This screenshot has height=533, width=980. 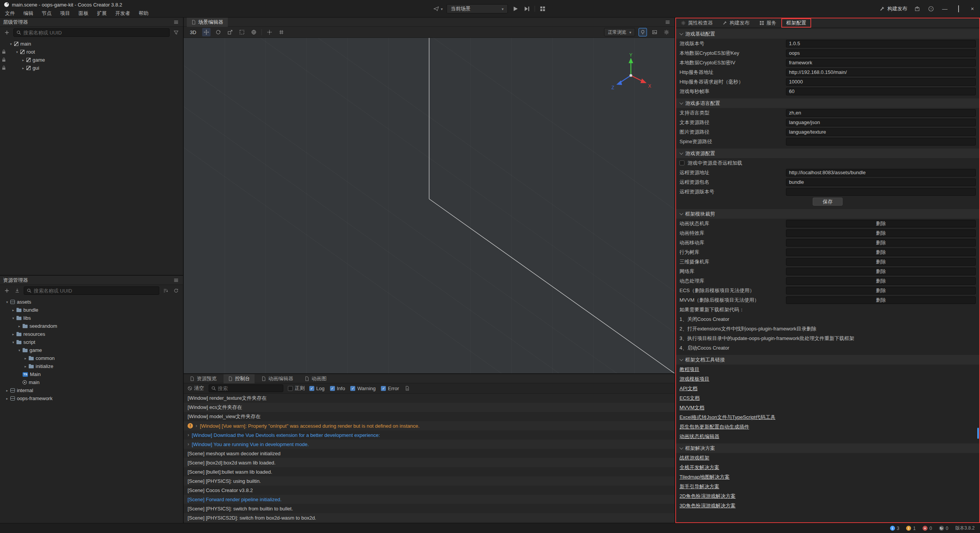 I want to click on lock-icon, so click(x=4, y=68).